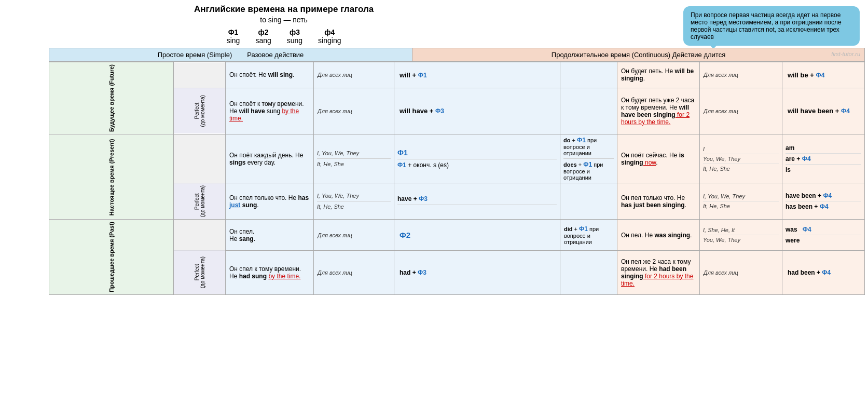  What do you see at coordinates (200, 111) in the screenshot?
I see `future-perfect-sublabel: Perfect(до момента)` at bounding box center [200, 111].